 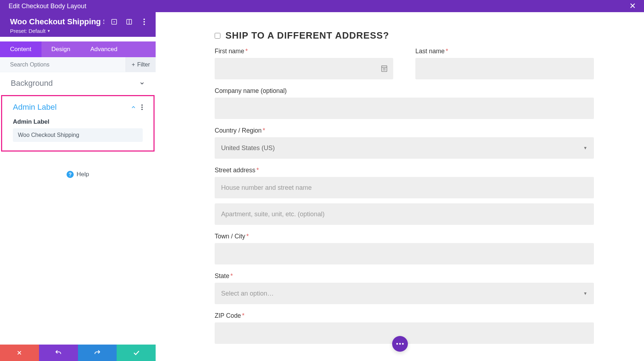 I want to click on first-name-label: First name, so click(x=230, y=51).